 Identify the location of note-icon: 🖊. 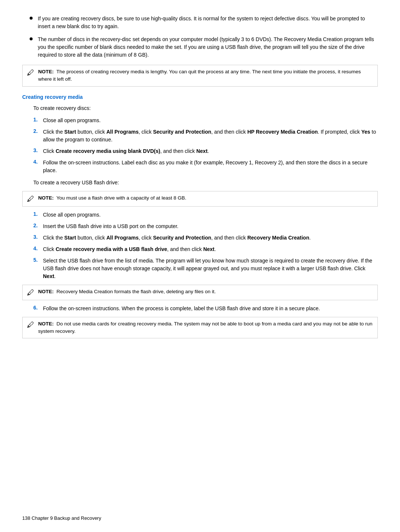
(31, 73).